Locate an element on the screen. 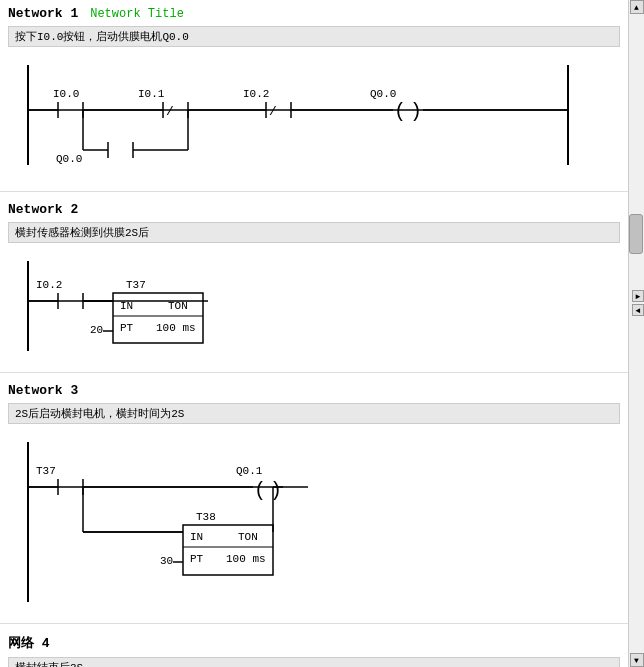 The width and height of the screenshot is (644, 667). network-2-header: Network 2 is located at coordinates (314, 210).